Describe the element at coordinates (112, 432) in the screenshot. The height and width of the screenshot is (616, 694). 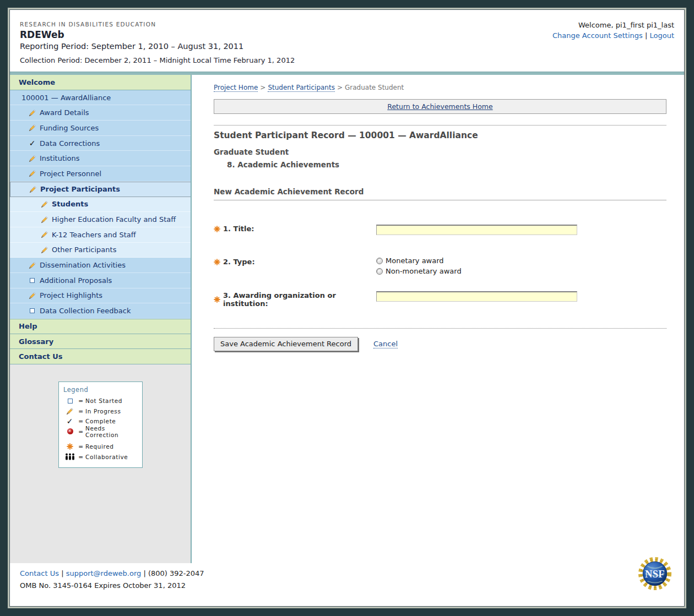
I see `legend-label: Needs Correction` at that location.